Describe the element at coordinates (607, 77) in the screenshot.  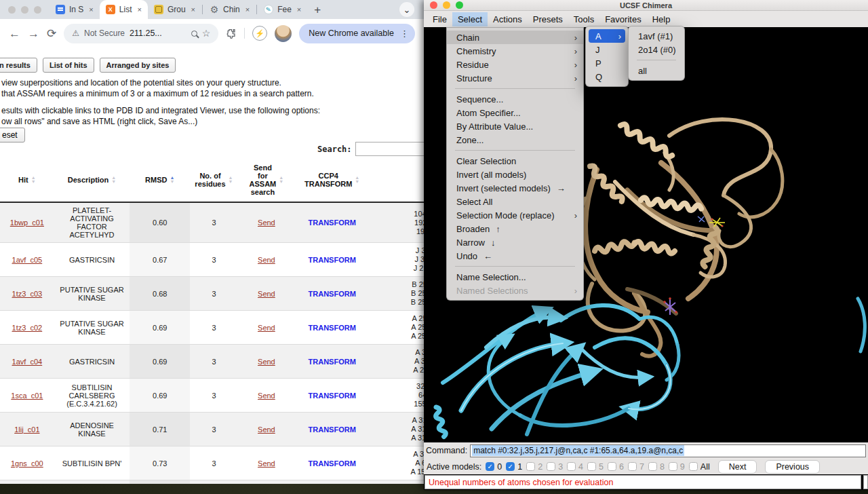
I see `menu-item-q: Q` at that location.